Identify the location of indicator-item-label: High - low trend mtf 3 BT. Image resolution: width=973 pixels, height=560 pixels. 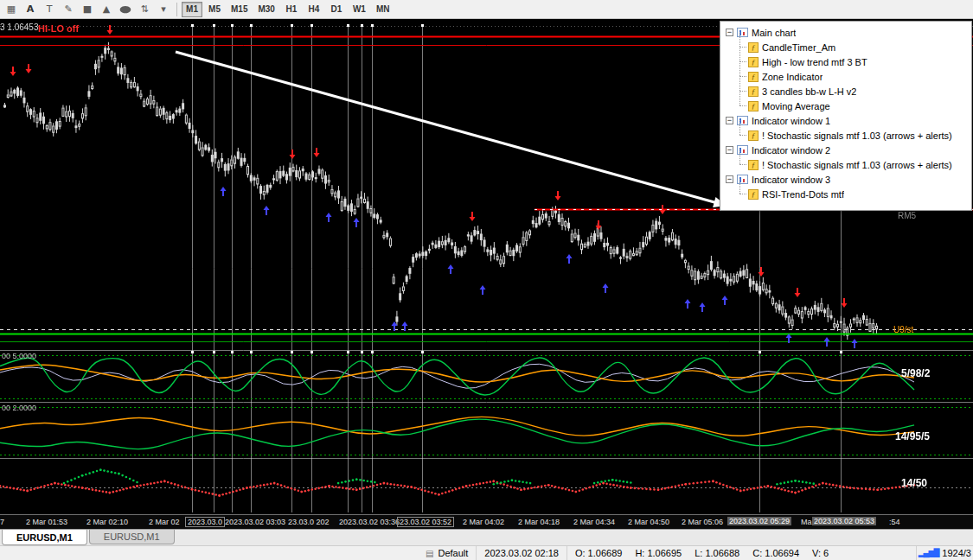
(815, 62).